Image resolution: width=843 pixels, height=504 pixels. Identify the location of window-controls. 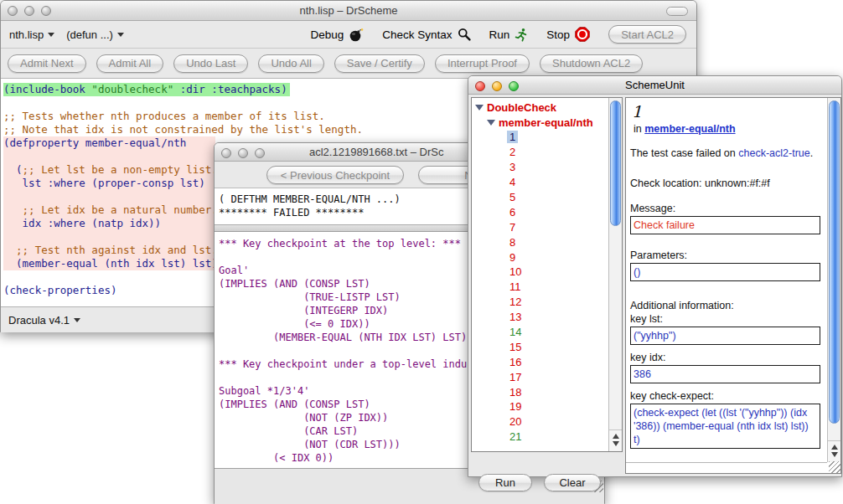
(243, 153).